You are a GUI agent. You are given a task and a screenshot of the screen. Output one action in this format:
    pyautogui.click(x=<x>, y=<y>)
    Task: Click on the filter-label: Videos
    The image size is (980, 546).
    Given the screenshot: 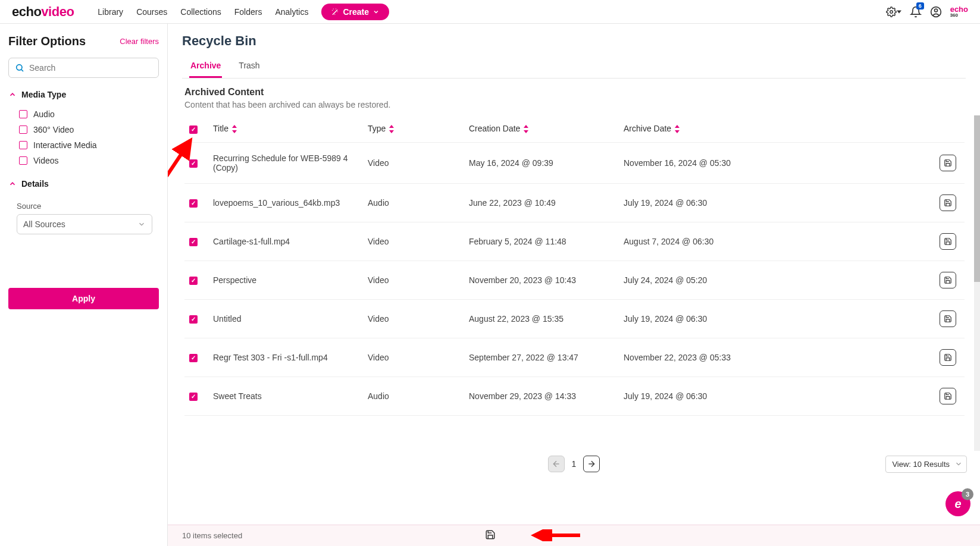 What is the action you would take?
    pyautogui.click(x=46, y=161)
    